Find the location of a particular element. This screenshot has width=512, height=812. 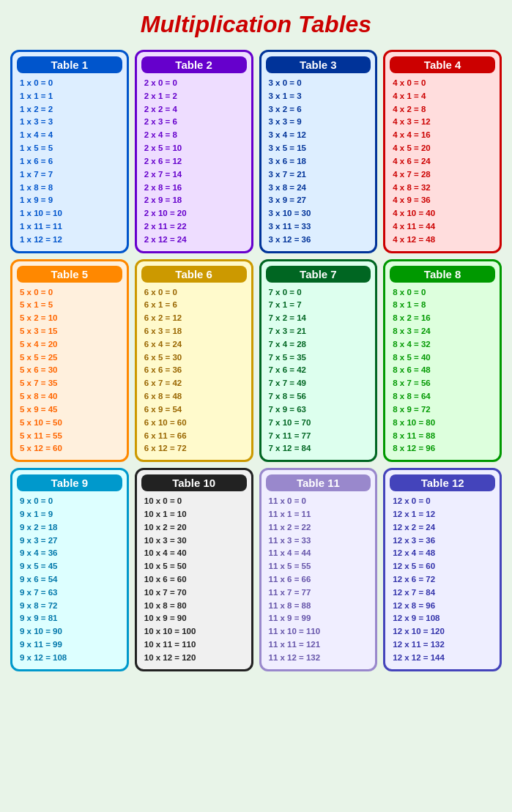

table-row: 6 x 2 = 12 is located at coordinates (196, 319).